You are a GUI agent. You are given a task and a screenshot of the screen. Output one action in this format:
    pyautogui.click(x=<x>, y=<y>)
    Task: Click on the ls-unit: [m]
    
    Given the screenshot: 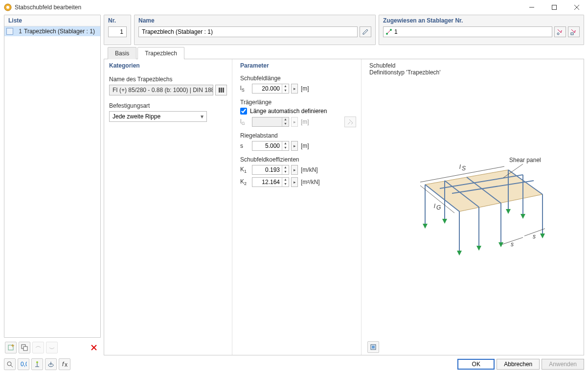 What is the action you would take?
    pyautogui.click(x=305, y=89)
    